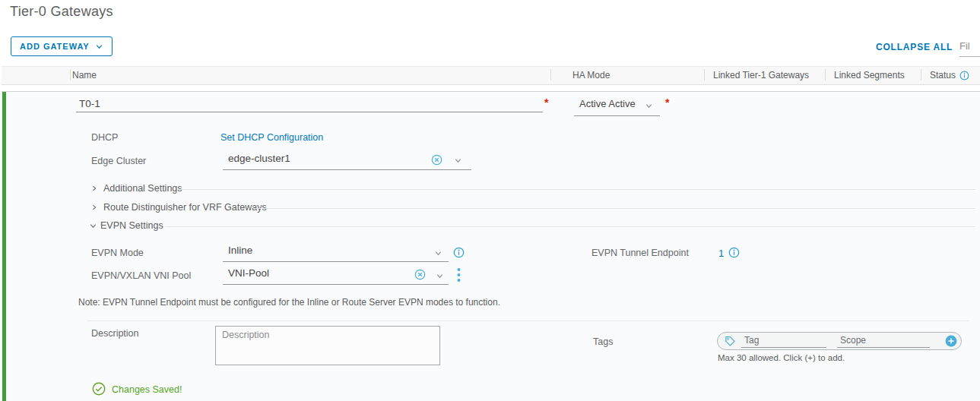 The image size is (980, 401). I want to click on more-actions-icon, so click(459, 275).